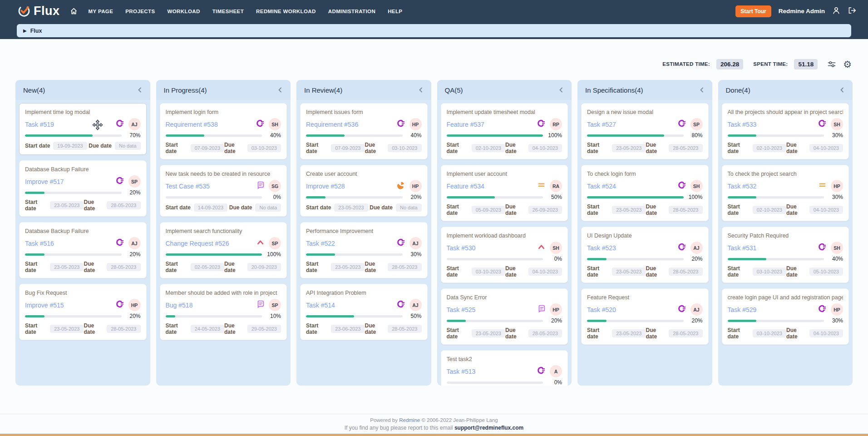 The width and height of the screenshot is (868, 436). Describe the element at coordinates (207, 148) in the screenshot. I see `start-date-value: 07-09-2023` at that location.